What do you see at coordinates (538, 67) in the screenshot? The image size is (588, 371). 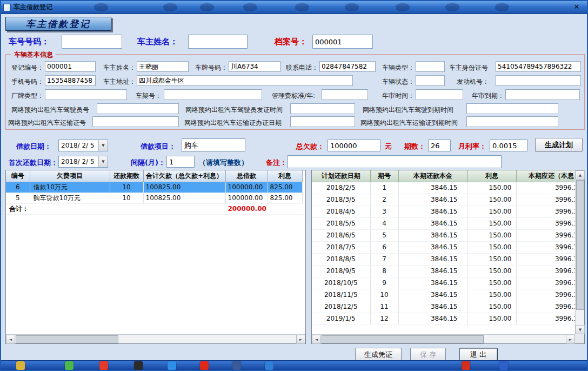 I see `id-card-input` at bounding box center [538, 67].